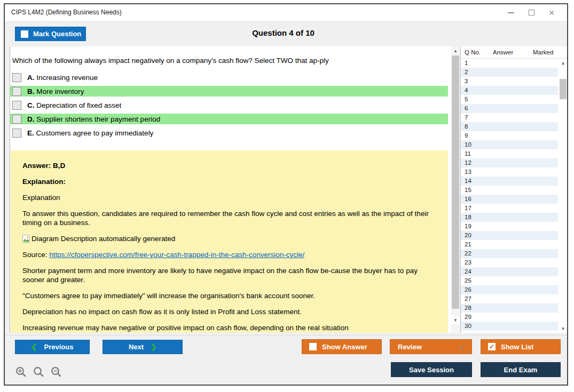  I want to click on chevron-left-icon: ❮, so click(34, 347).